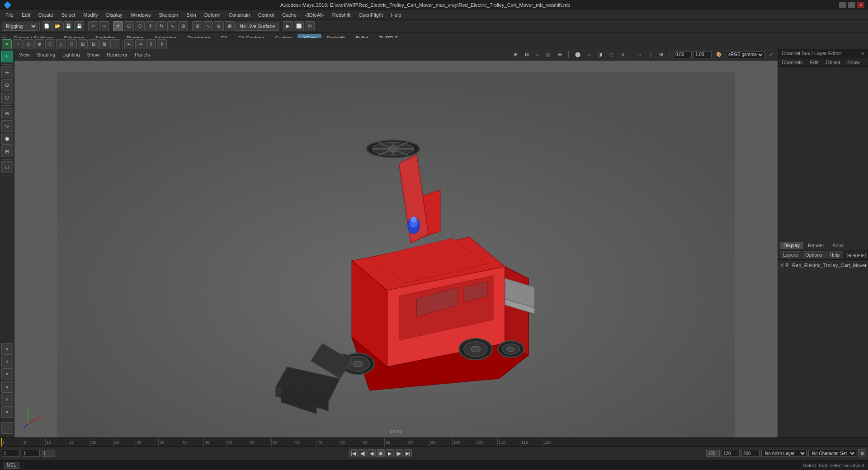 Image resolution: width=868 pixels, height=470 pixels. What do you see at coordinates (651, 55) in the screenshot?
I see `viewport-icon12: ↕` at bounding box center [651, 55].